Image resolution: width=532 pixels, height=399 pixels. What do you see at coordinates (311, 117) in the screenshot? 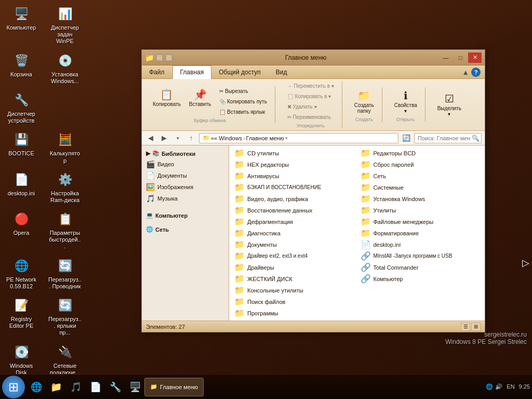
I see `ribbon-rename-button: ✏ Переименовать` at bounding box center [311, 117].